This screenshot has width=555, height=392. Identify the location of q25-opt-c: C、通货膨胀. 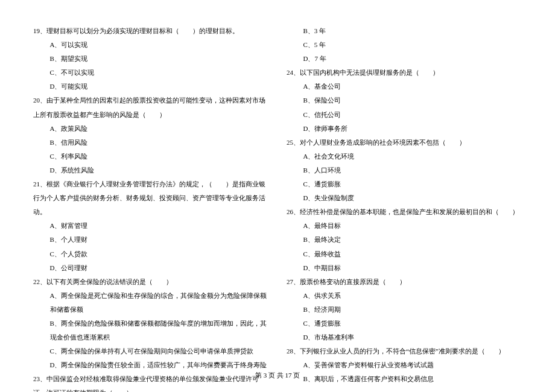
(404, 185).